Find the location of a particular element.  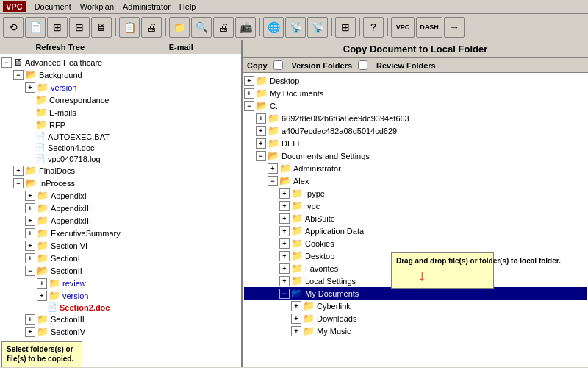

section1-row: + 📁 SectionI is located at coordinates (121, 258).